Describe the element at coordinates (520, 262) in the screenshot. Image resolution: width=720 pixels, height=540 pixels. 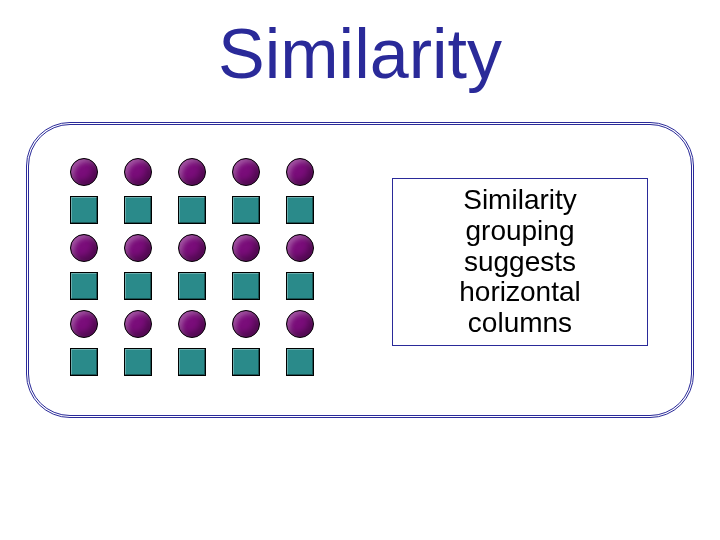
I see `caption-text: Similarity grouping suggests horizontal …` at that location.